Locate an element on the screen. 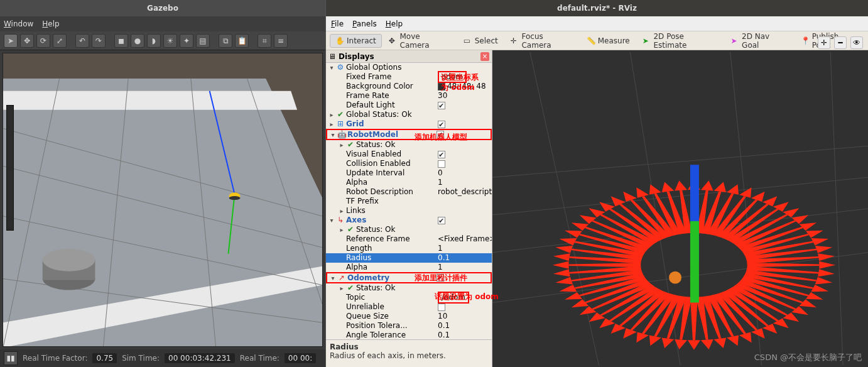 This screenshot has height=367, width=868. add-view-button: ✛ is located at coordinates (824, 43).